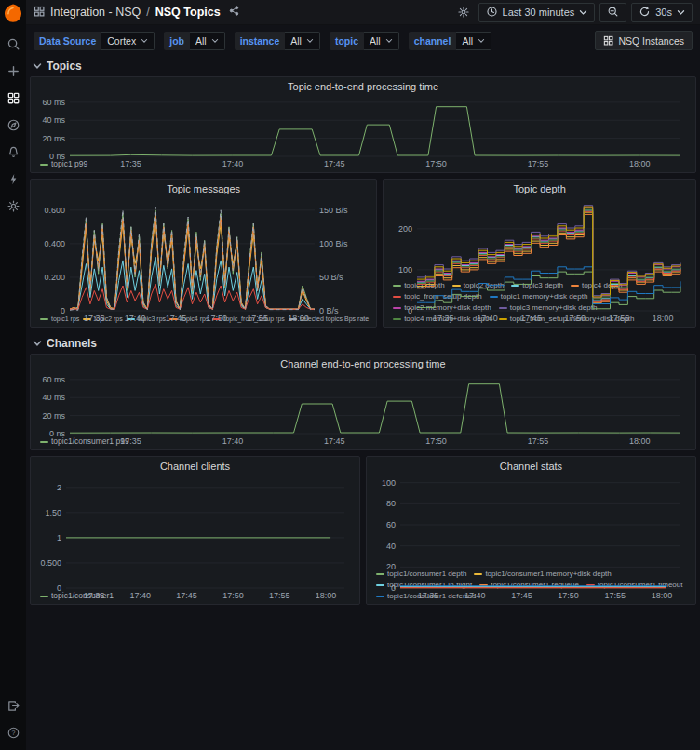  Describe the element at coordinates (58, 434) in the screenshot. I see `svg-text: 0 ns` at that location.